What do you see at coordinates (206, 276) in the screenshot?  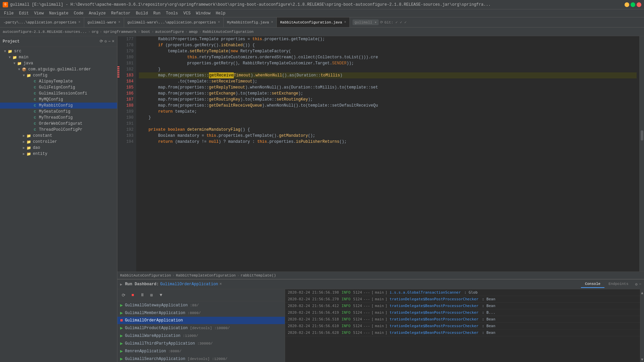 I see `breadcrumb-inner-class: RabbitTemplateConfiguration` at bounding box center [206, 276].